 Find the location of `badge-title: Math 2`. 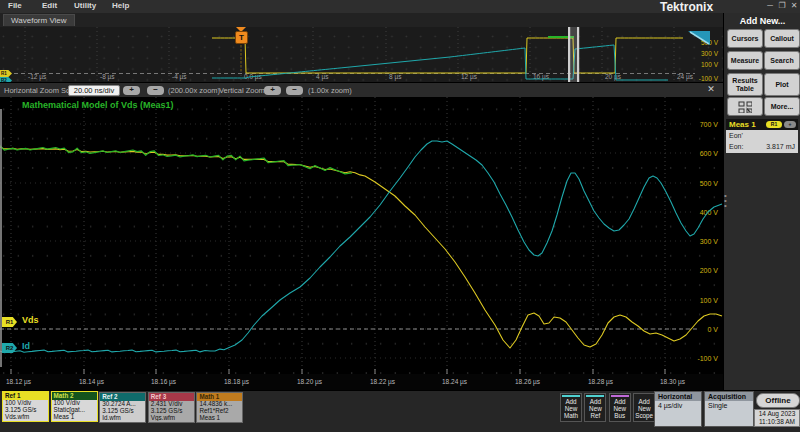

badge-title: Math 2 is located at coordinates (74, 396).